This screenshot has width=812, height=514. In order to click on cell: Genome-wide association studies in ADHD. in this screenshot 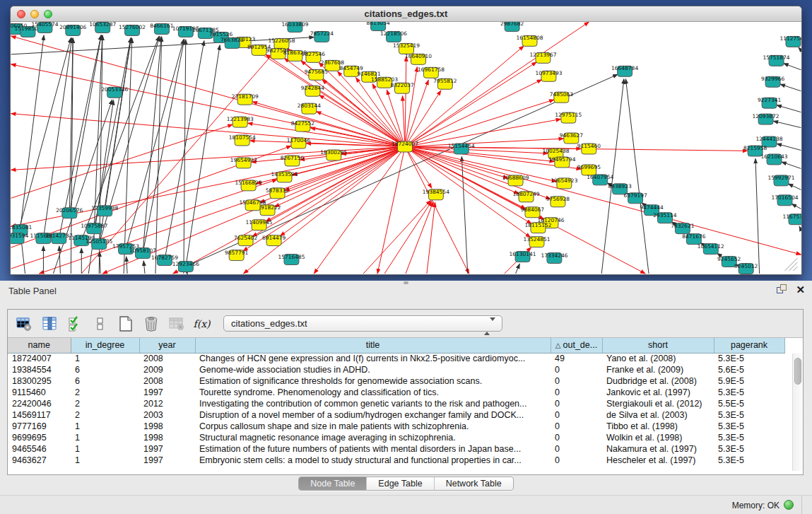, I will do `click(373, 370)`.